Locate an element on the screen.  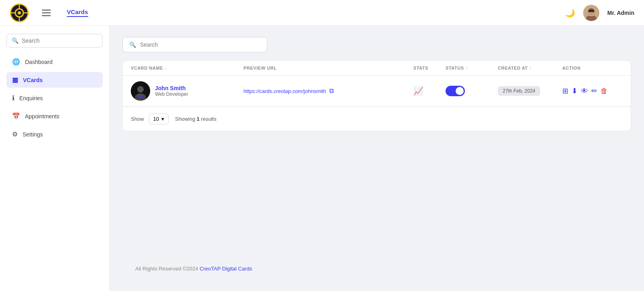
sidebar-item-label: Settings is located at coordinates (33, 134).